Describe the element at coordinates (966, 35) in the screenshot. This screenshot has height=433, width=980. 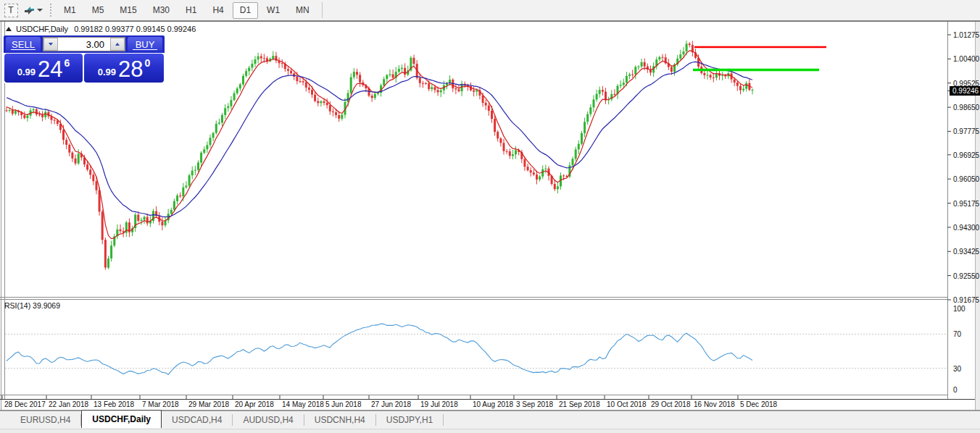
I see `price-axis-label: 1.01275` at that location.